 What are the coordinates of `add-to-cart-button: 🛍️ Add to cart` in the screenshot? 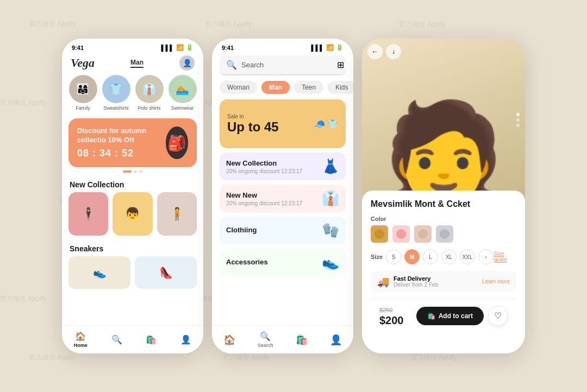 It's located at (450, 316).